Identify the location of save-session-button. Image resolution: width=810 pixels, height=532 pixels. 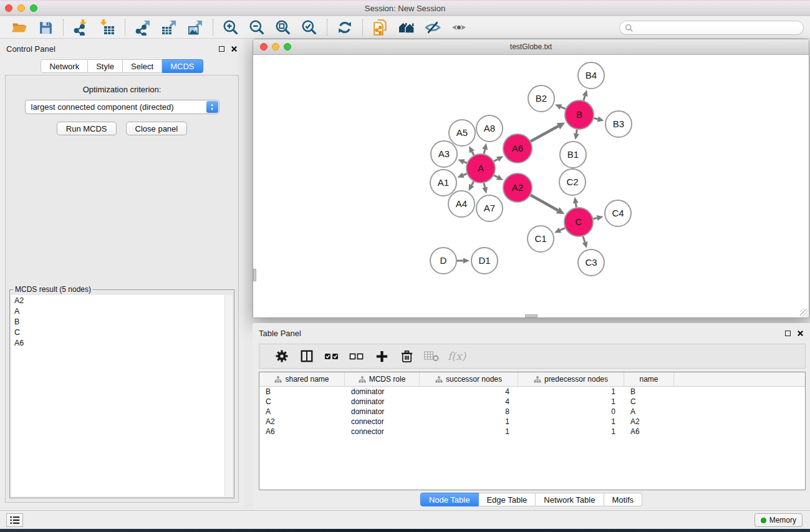
(46, 27).